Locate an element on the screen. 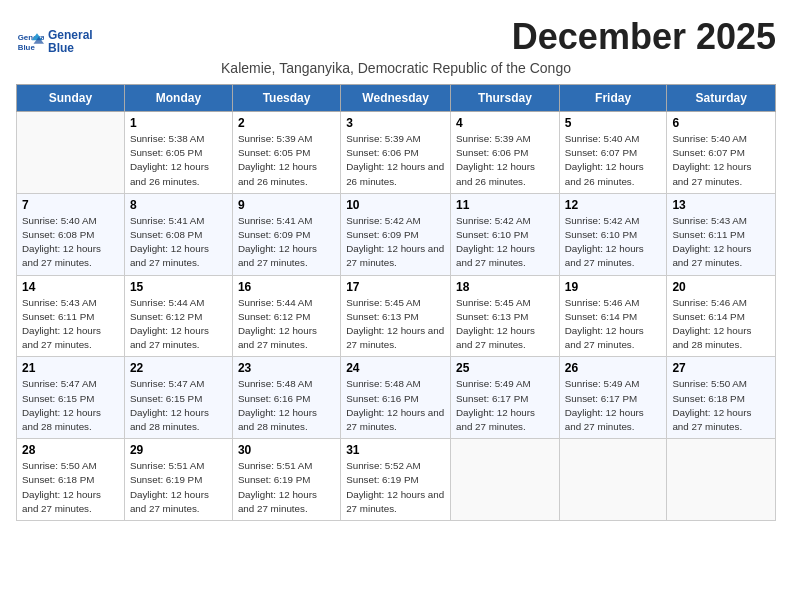 The width and height of the screenshot is (792, 612). day-info: Sunrise: 5:52 AMSunset: 6:19 PMDaylight:… is located at coordinates (396, 488).